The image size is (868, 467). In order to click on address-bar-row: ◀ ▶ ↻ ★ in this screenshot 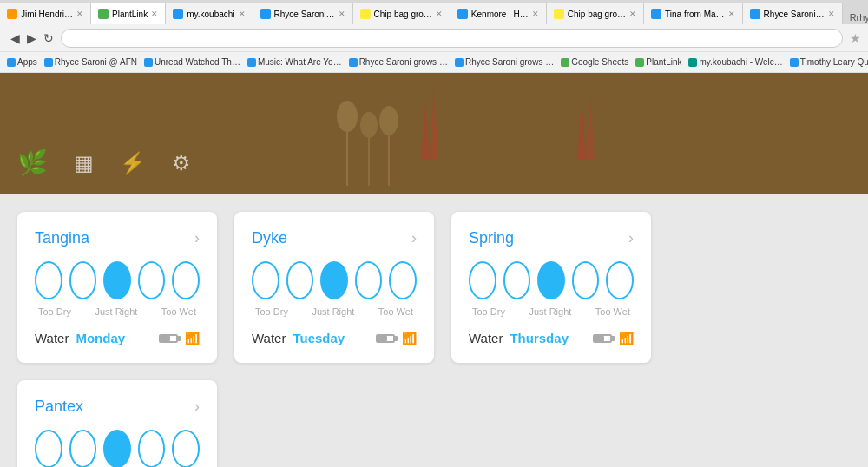, I will do `click(434, 38)`.